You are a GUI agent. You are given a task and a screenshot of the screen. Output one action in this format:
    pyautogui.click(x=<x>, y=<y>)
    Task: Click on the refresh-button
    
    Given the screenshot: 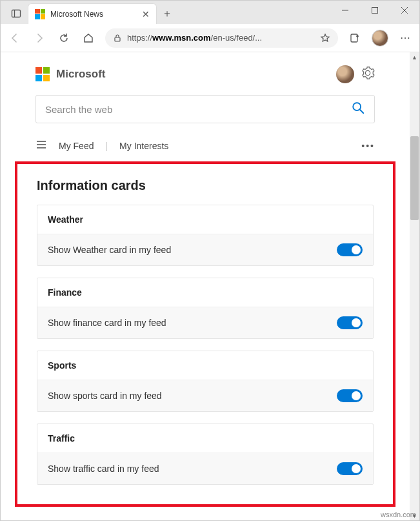 What is the action you would take?
    pyautogui.click(x=64, y=38)
    